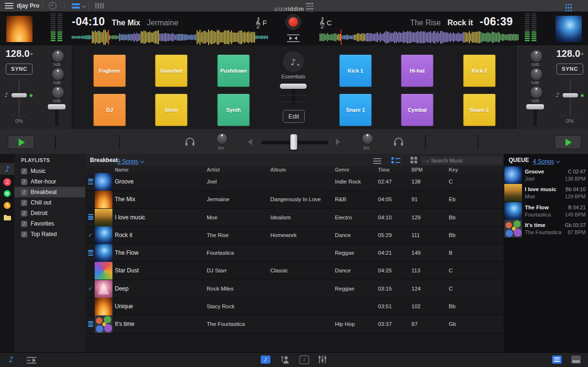 Image resolution: width=588 pixels, height=367 pixels. Describe the element at coordinates (322, 359) in the screenshot. I see `mixer-icon` at that location.